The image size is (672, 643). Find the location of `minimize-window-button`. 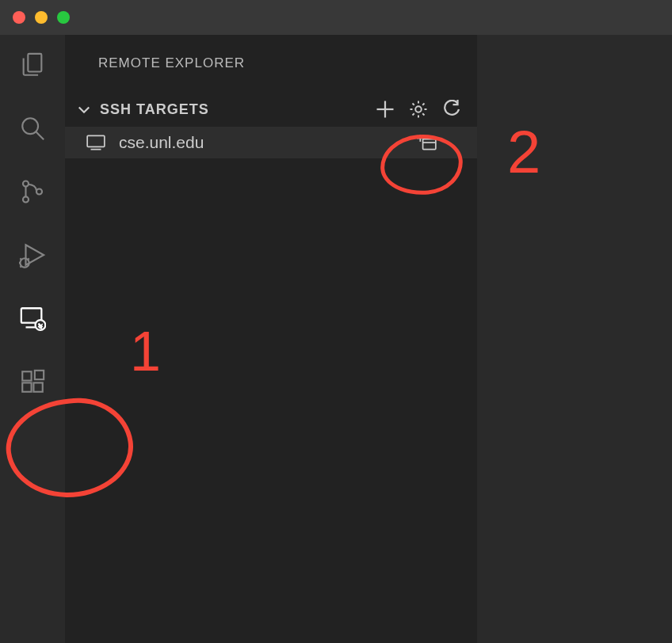

minimize-window-button is located at coordinates (41, 17).